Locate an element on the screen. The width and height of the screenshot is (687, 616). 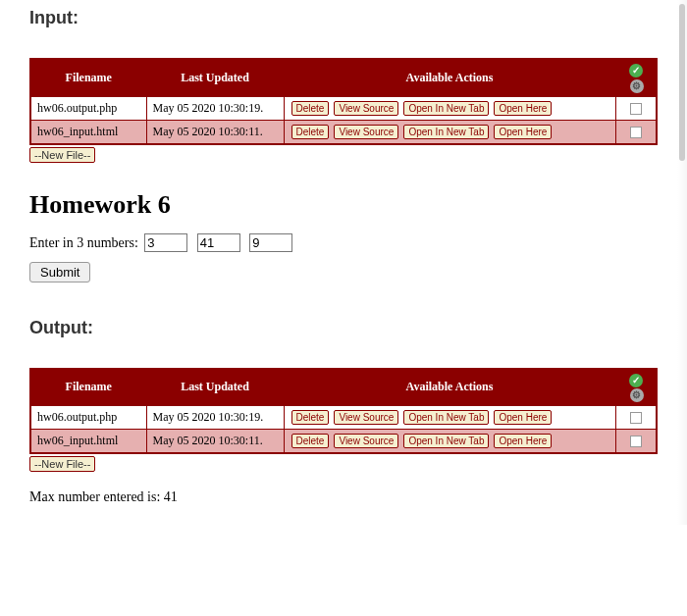
input-section-label: Input: is located at coordinates (344, 18).